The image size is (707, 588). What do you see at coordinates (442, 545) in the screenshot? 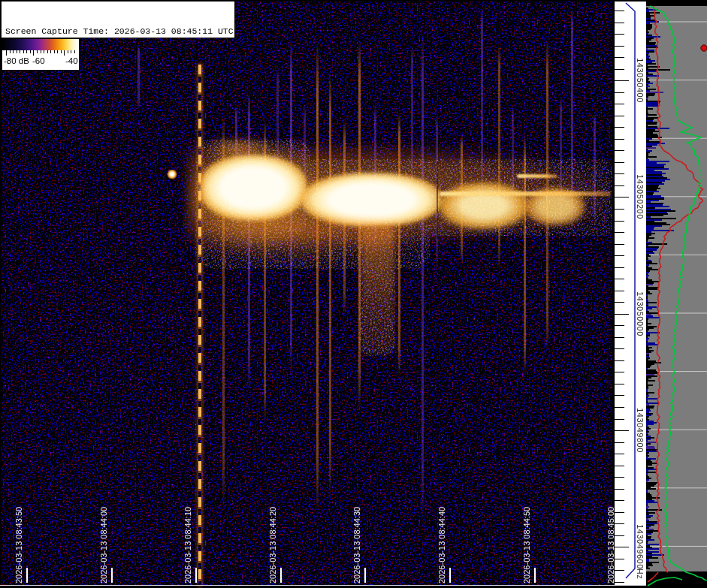
I see `time-tick-label: 2026-03-13 08:44:40` at bounding box center [442, 545].